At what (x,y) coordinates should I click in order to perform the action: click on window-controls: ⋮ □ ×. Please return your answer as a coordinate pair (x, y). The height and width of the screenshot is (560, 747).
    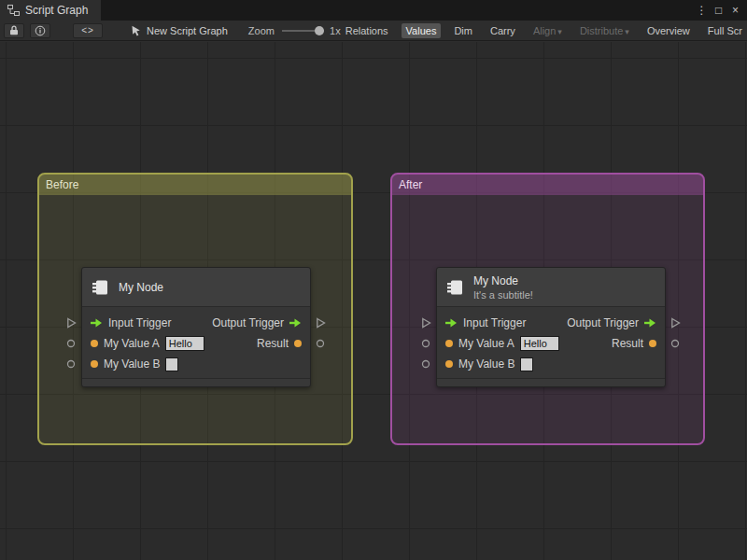
    Looking at the image, I should click on (721, 10).